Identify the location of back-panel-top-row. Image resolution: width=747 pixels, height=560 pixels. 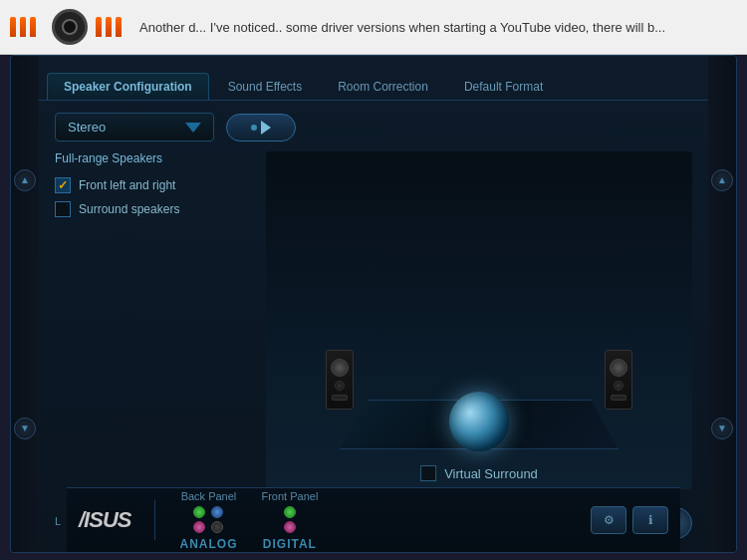
(208, 512).